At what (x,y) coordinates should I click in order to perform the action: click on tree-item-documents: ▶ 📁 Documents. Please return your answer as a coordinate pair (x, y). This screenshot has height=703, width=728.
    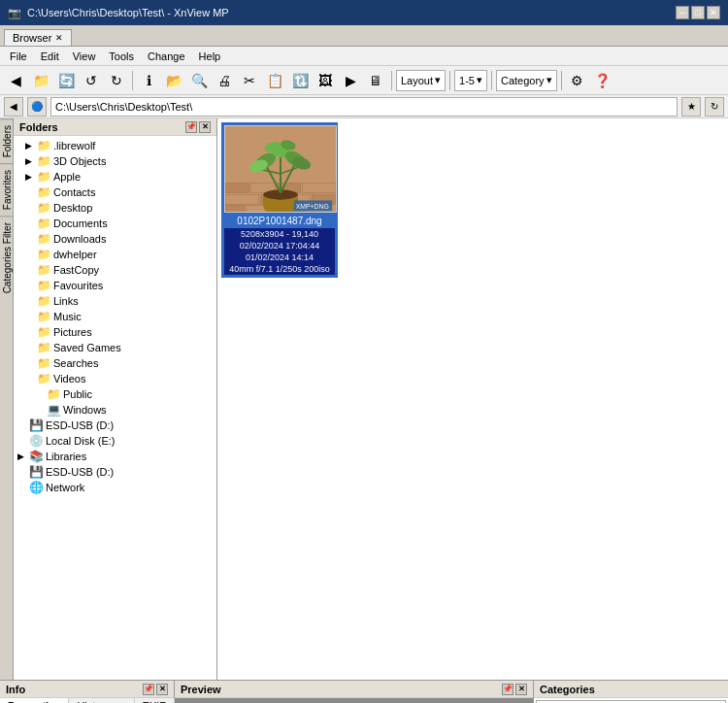
    Looking at the image, I should click on (115, 223).